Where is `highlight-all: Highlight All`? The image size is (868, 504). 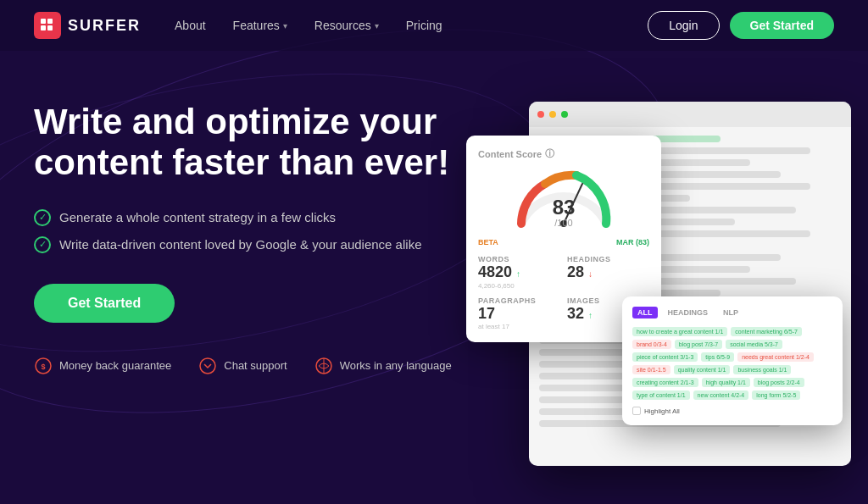 highlight-all: Highlight All is located at coordinates (732, 411).